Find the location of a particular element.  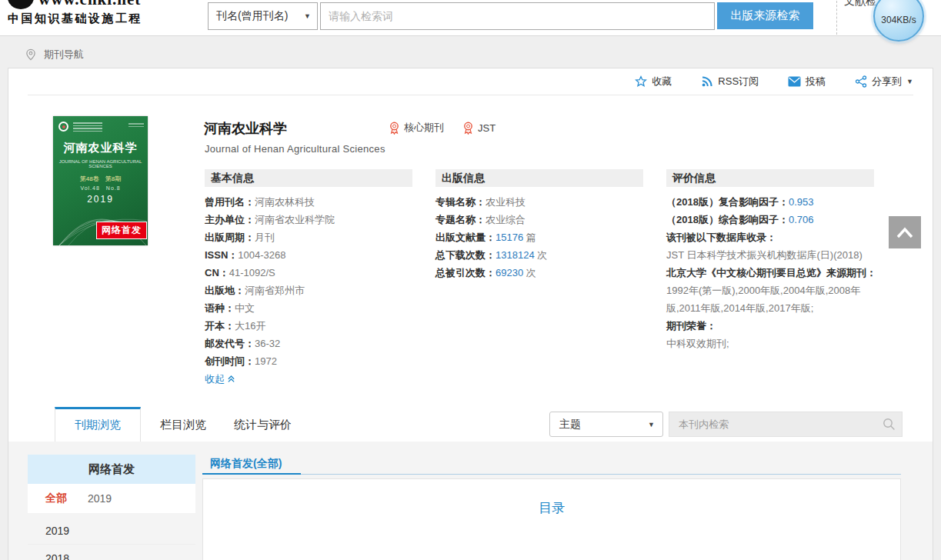

issue-sidebar: 网络首发 全部 2019 2019 2018 is located at coordinates (112, 508).